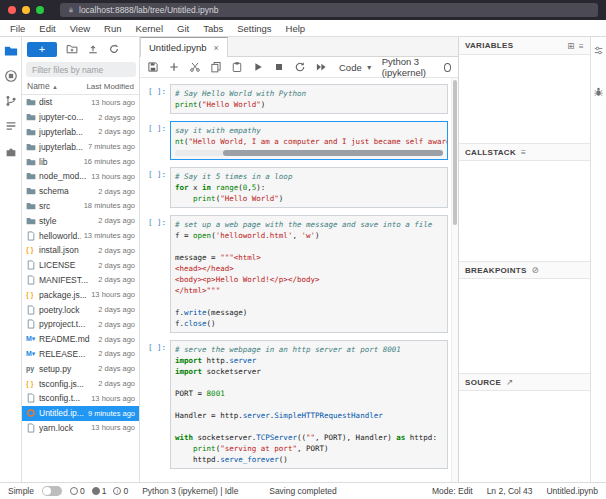  What do you see at coordinates (80, 102) in the screenshot?
I see `file-row: dist13 hours ago` at bounding box center [80, 102].